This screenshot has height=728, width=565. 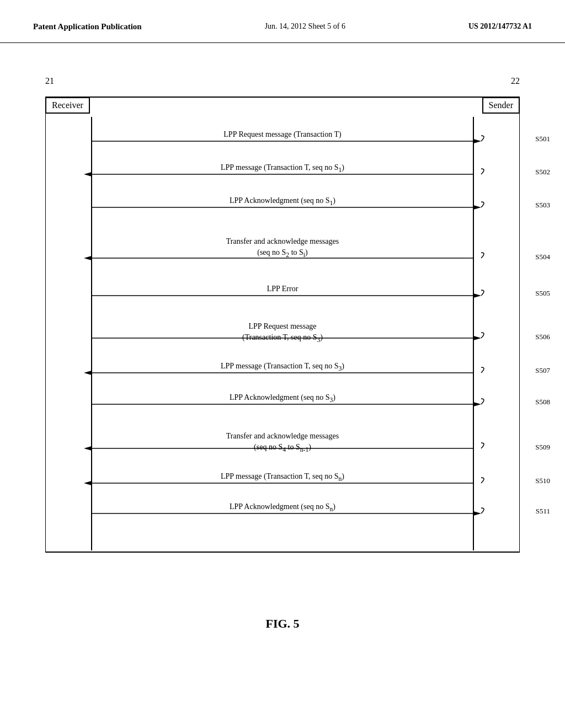 What do you see at coordinates (282, 22) in the screenshot?
I see `page-header: Patent Application Publication Jun. 14, …` at bounding box center [282, 22].